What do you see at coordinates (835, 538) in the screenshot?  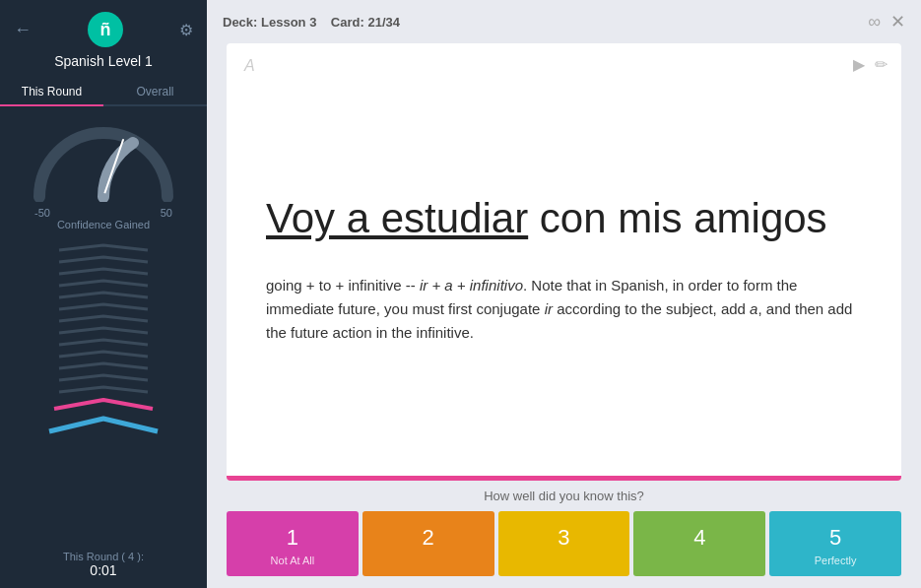 I see `rating-number-5: 5` at bounding box center [835, 538].